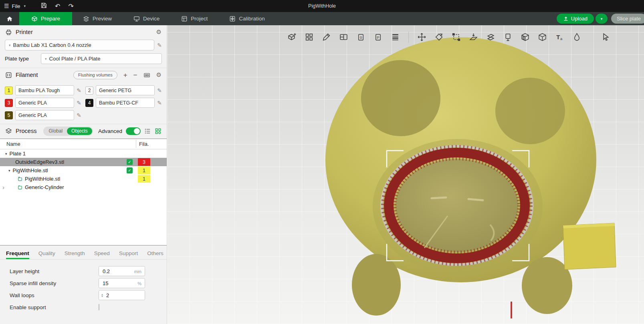  What do you see at coordinates (55, 131) in the screenshot?
I see `scope-global: Global` at bounding box center [55, 131].